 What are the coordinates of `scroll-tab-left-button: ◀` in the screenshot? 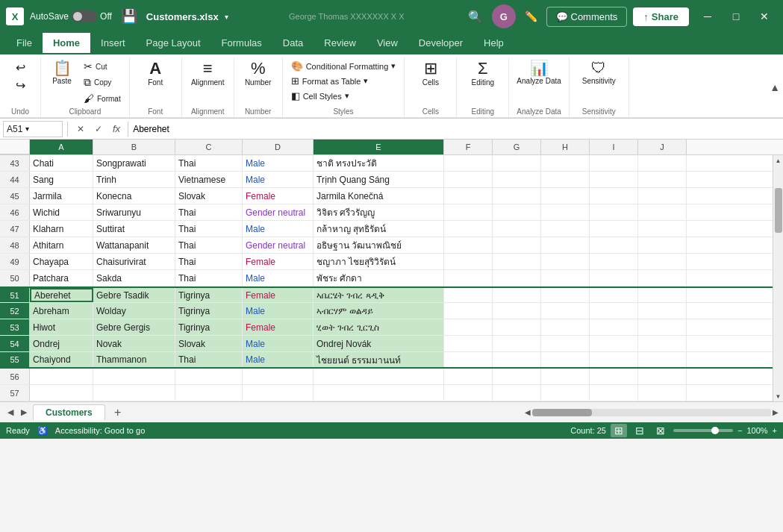 It's located at (10, 412).